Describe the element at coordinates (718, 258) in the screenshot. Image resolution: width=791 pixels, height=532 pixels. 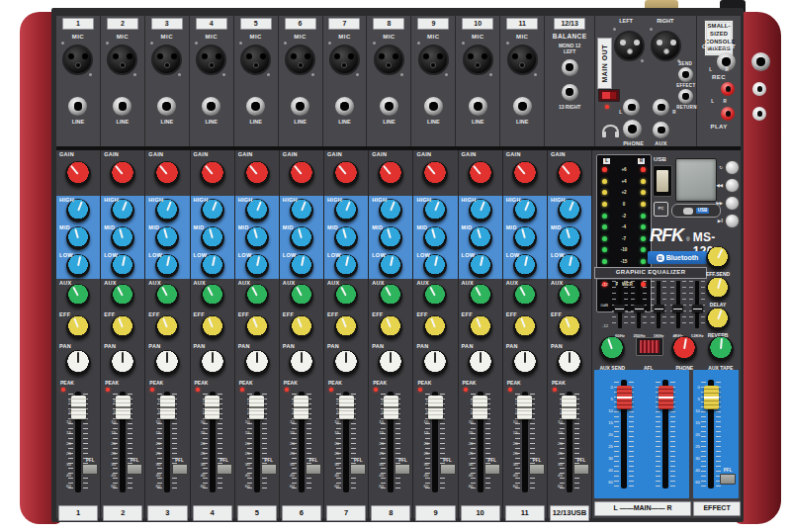
I see `eff-send-knob` at that location.